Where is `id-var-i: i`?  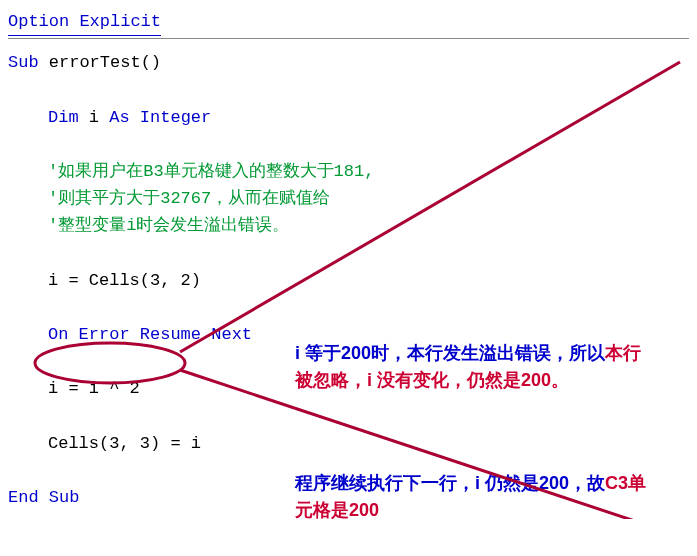
id-var-i: i is located at coordinates (99, 118).